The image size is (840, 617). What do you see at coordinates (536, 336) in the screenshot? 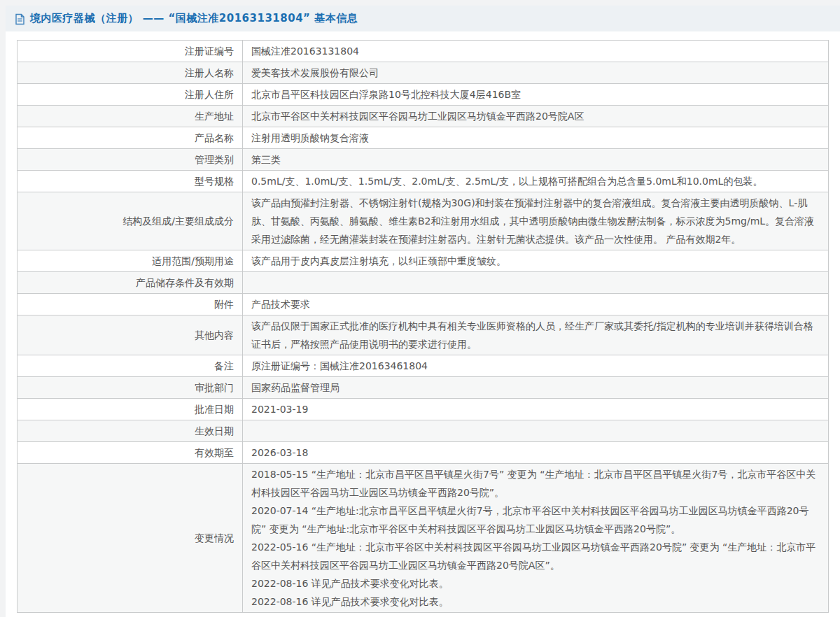
I see `field-value: 该产品仅限于国家正式批准的医疗机构中具有相关专业医师资格的人员，经生产厂家或其委…` at bounding box center [536, 336].